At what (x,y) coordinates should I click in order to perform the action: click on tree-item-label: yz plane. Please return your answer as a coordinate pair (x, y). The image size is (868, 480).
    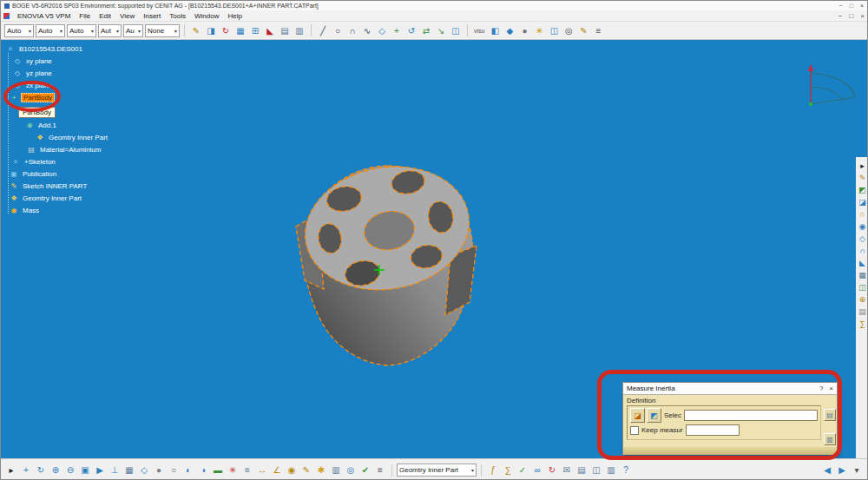
    Looking at the image, I should click on (39, 73).